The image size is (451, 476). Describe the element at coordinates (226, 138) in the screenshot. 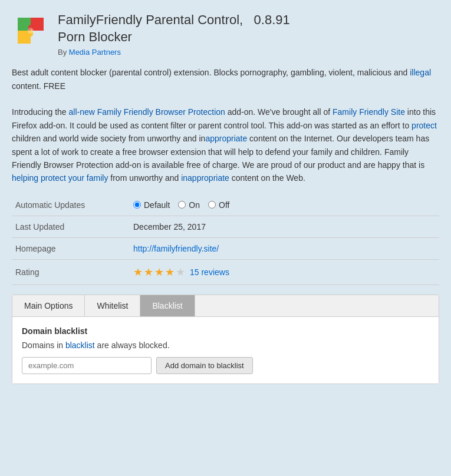

I see `highlight-appropriate: appropriate` at that location.